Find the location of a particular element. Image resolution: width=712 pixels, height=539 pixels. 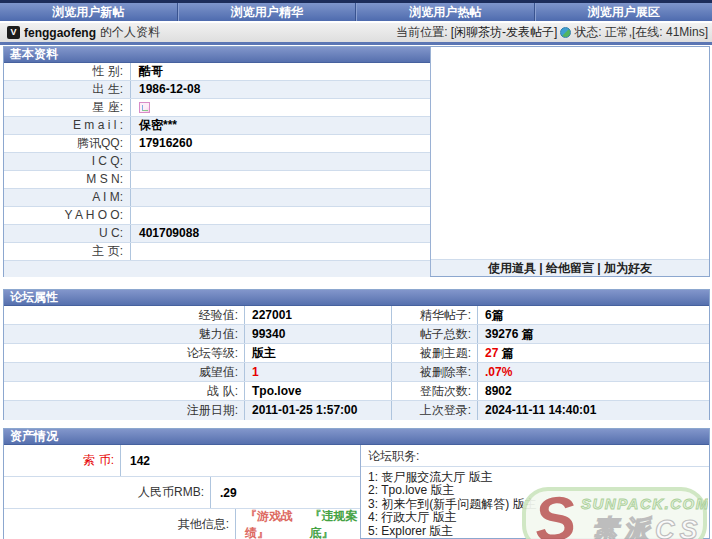

nav-user-digest-posts: 浏览用户精华 is located at coordinates (268, 12).